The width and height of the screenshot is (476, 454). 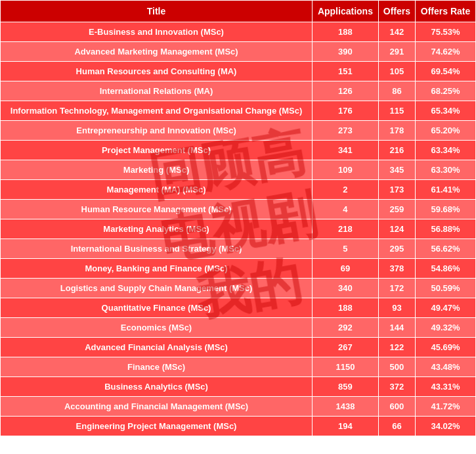 I want to click on table-cell: Project Management (MSc), so click(x=156, y=150).